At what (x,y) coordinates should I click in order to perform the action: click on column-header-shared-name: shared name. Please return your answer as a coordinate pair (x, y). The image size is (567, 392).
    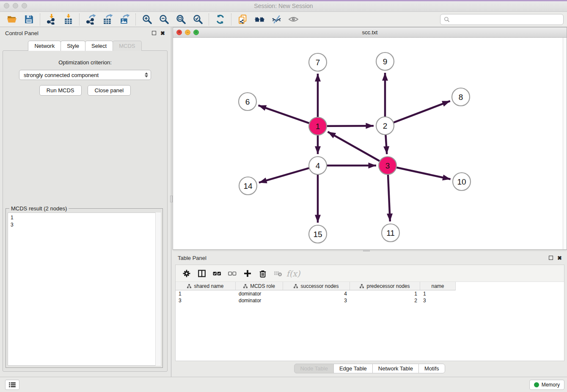
    Looking at the image, I should click on (206, 286).